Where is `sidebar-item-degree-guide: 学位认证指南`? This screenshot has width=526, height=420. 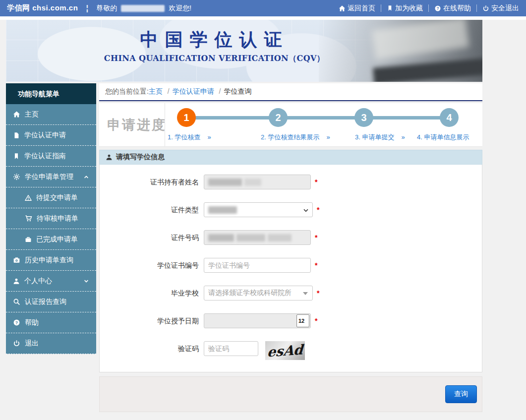
sidebar-item-degree-guide: 学位认证指南 is located at coordinates (51, 156).